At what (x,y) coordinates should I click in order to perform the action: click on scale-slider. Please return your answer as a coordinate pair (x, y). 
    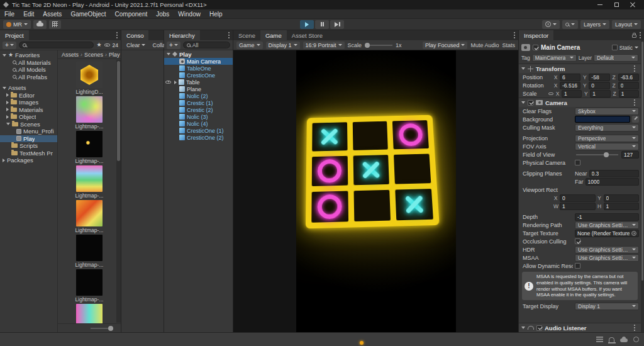
    Looking at the image, I should click on (379, 45).